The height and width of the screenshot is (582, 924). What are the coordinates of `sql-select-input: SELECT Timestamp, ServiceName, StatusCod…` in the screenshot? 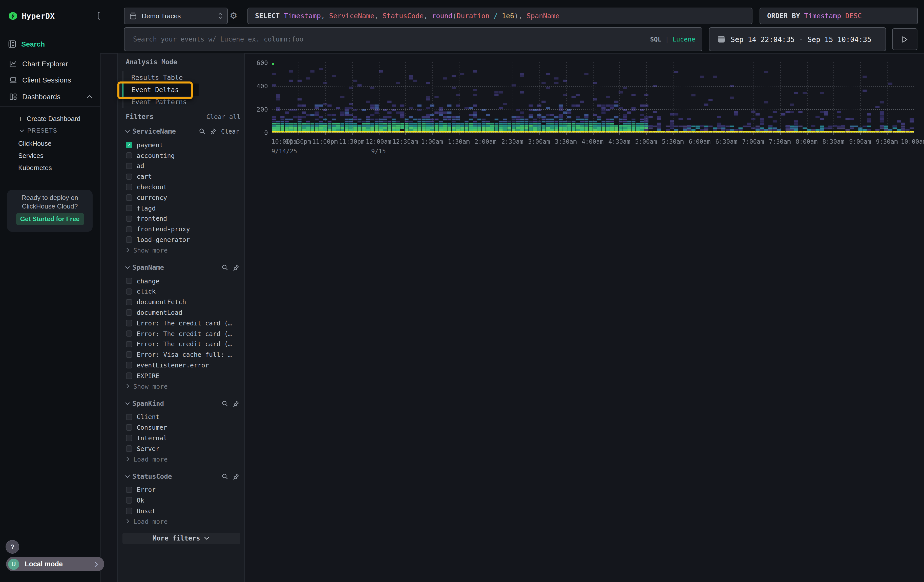 It's located at (500, 16).